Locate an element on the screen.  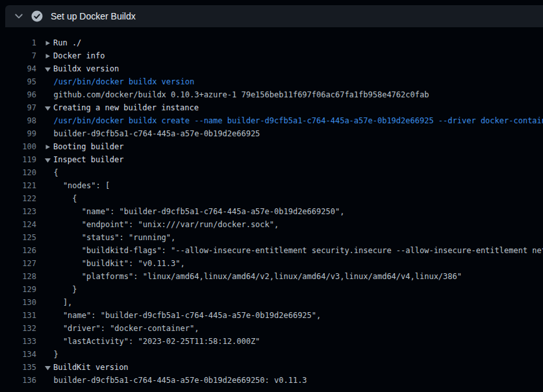
log-line: 123 "name": "builder-d9cfb5a1-c764-445a-… is located at coordinates (272, 212).